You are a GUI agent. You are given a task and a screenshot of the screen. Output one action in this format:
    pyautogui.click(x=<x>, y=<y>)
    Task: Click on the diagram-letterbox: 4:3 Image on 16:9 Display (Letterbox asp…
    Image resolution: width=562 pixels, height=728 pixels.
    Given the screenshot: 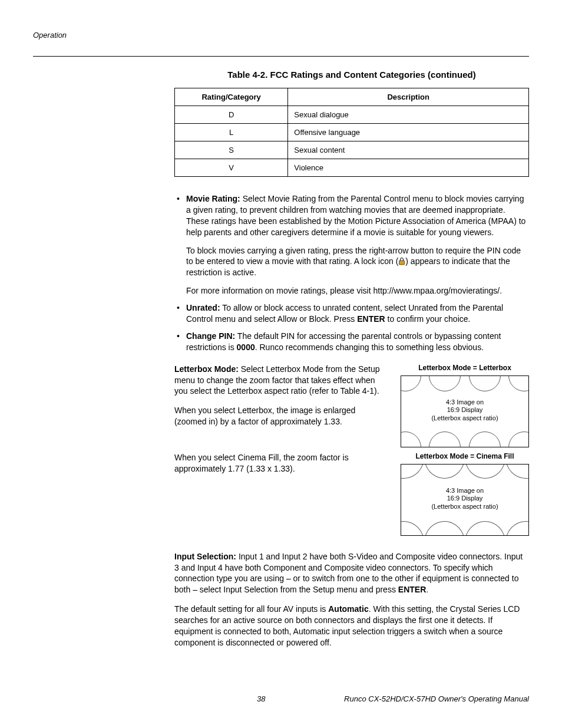 What is the action you would take?
    pyautogui.click(x=465, y=411)
    